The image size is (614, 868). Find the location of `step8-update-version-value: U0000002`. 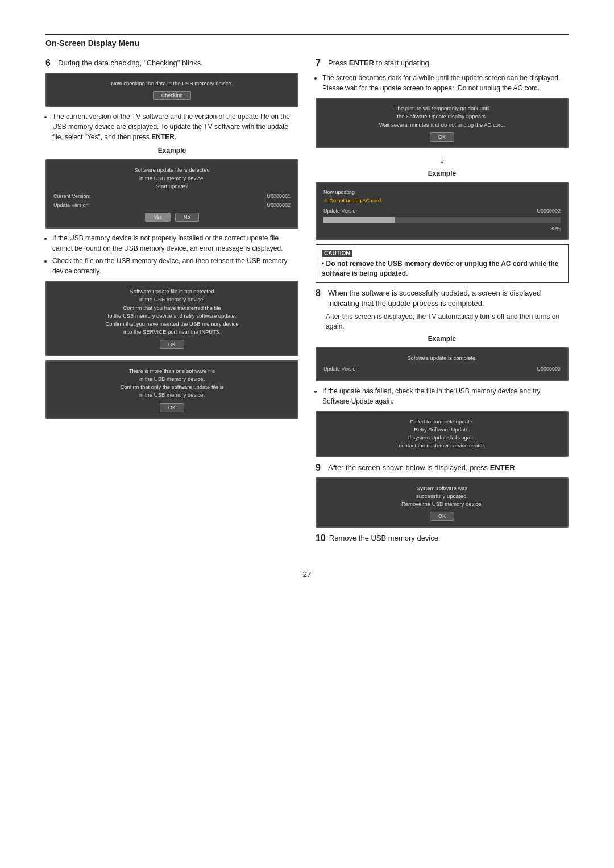

step8-update-version-value: U0000002 is located at coordinates (549, 369).